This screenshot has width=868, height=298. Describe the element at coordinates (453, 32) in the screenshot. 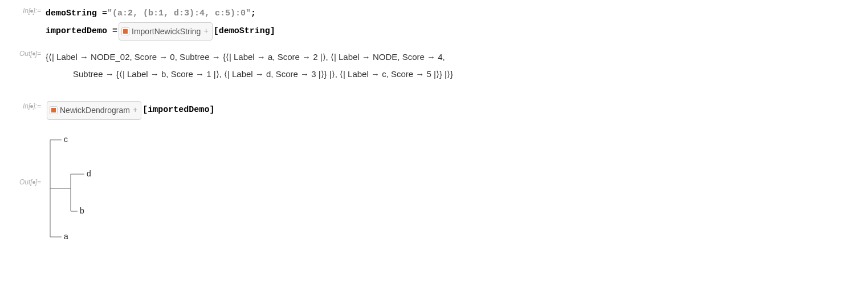

I see `input-line-1b: importedDemo = ImportNewickString + [ de…` at that location.